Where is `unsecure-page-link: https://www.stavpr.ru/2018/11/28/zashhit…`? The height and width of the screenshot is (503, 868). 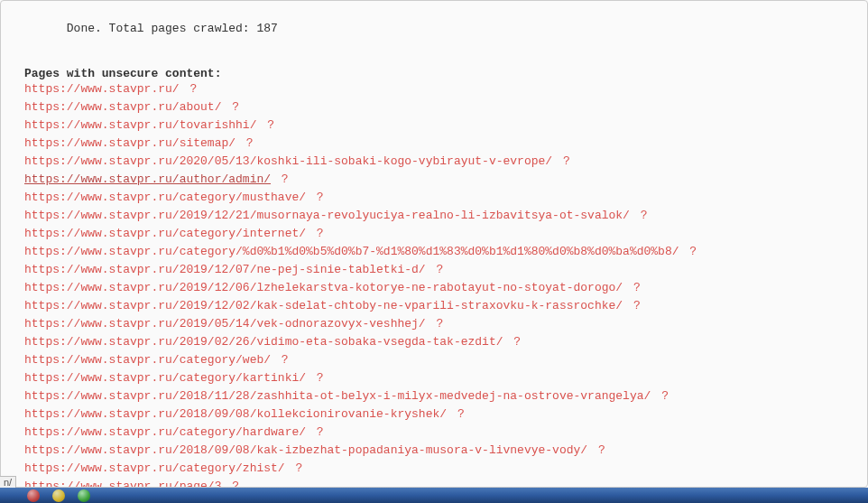
unsecure-page-link: https://www.stavpr.ru/2018/11/28/zashhit… is located at coordinates (337, 396).